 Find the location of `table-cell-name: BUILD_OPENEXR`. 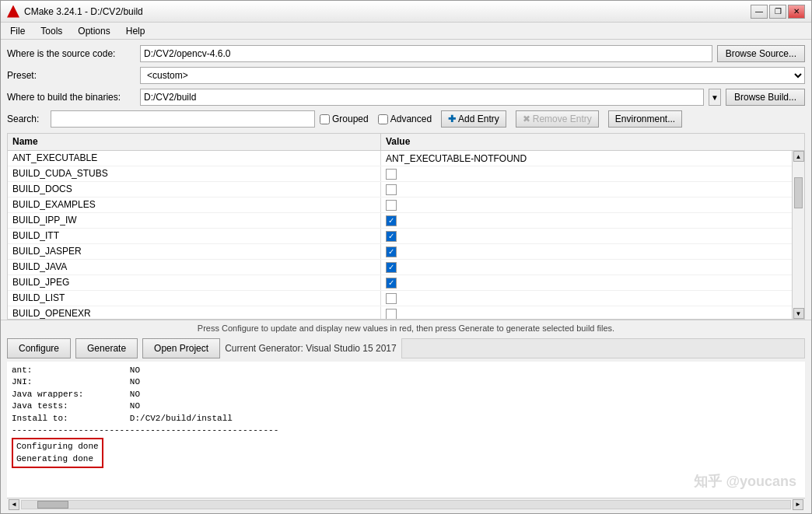

table-cell-name: BUILD_OPENEXR is located at coordinates (194, 313).